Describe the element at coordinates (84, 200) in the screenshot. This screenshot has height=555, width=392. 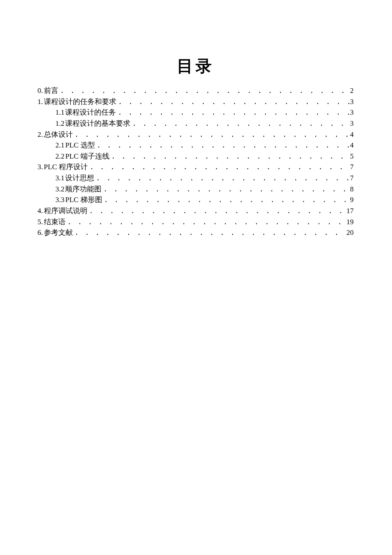
I see `toc-entry-label: PLC 梯形图` at that location.